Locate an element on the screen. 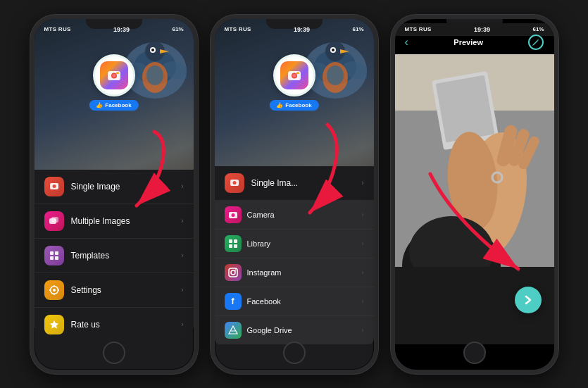 This screenshot has height=388, width=588. preview-title: Preview is located at coordinates (468, 42).